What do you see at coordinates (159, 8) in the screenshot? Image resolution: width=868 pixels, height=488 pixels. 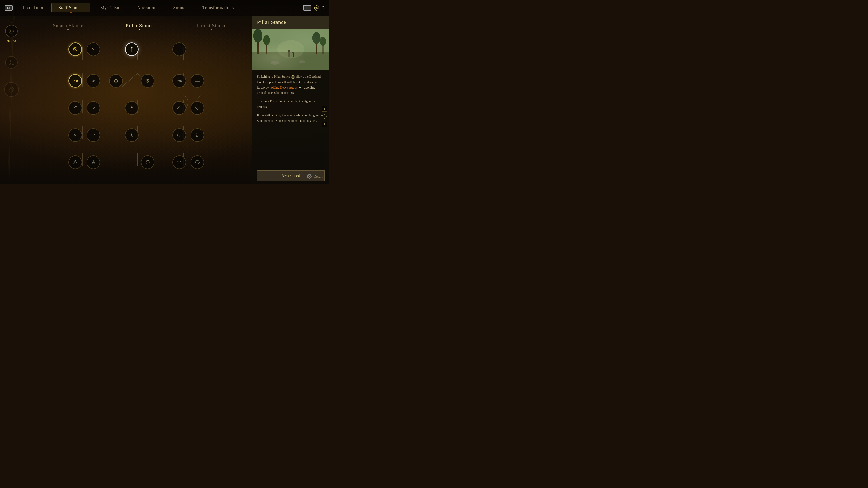 I see `nav-items: Foundation Staff Stances | Mysticism | A…` at bounding box center [159, 8].